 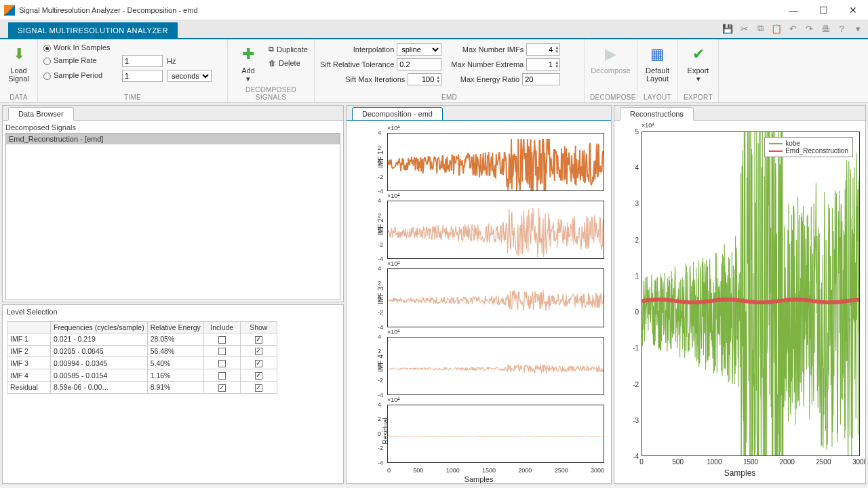 What do you see at coordinates (142, 351) in the screenshot?
I see `table-row: IMF 20.0205 - 0.064556.48%` at bounding box center [142, 351].